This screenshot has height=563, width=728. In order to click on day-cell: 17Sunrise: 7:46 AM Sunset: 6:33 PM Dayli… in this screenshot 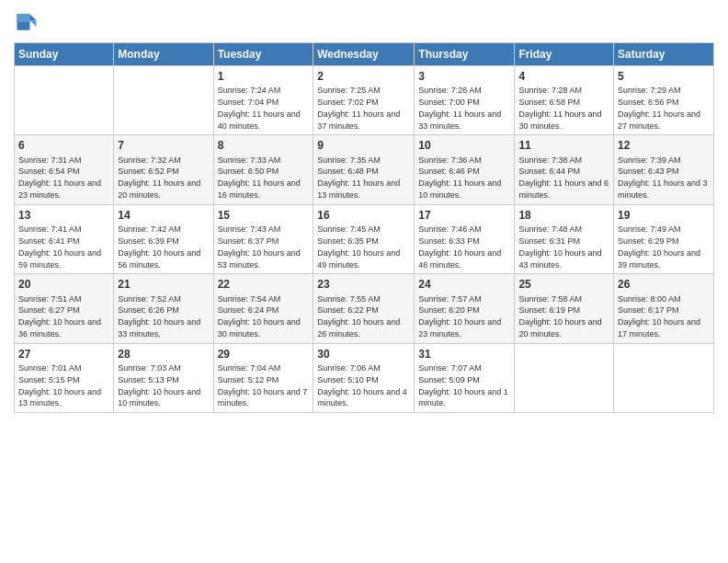, I will do `click(465, 239)`.